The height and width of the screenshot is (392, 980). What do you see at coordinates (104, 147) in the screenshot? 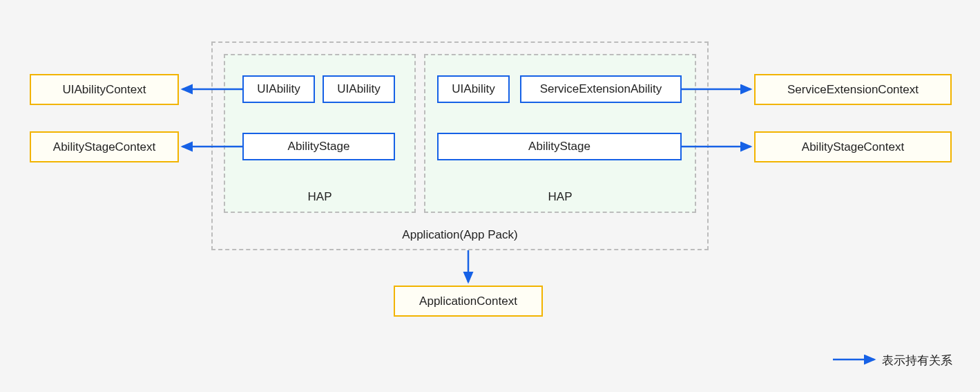
I see `abilitystage-context-left-label: AbilityStageContext` at bounding box center [104, 147].